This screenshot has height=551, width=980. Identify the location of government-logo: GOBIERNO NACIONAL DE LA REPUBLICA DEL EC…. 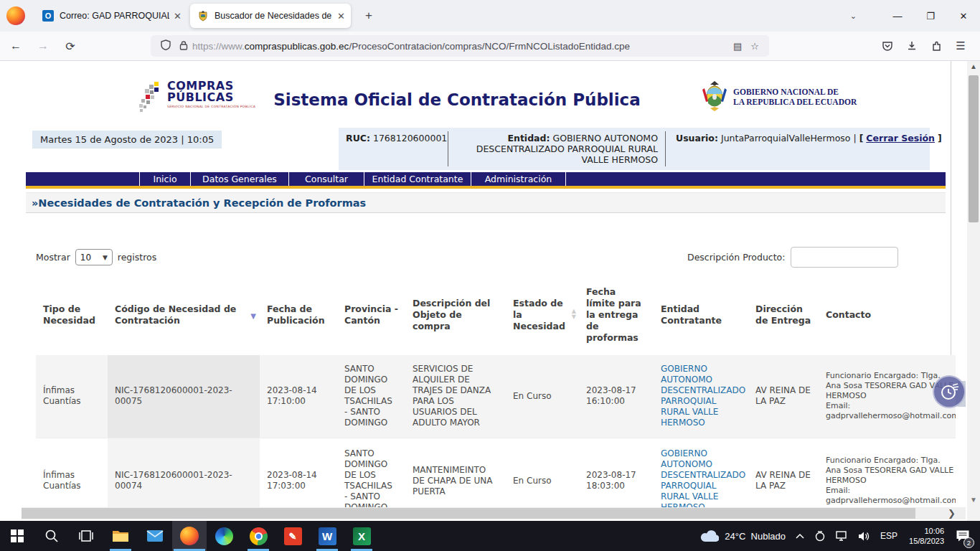
(779, 97).